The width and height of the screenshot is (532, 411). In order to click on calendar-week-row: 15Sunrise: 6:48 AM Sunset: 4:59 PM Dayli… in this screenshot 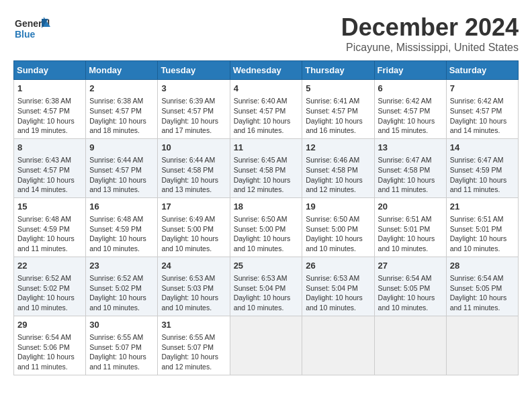, I will do `click(266, 227)`.